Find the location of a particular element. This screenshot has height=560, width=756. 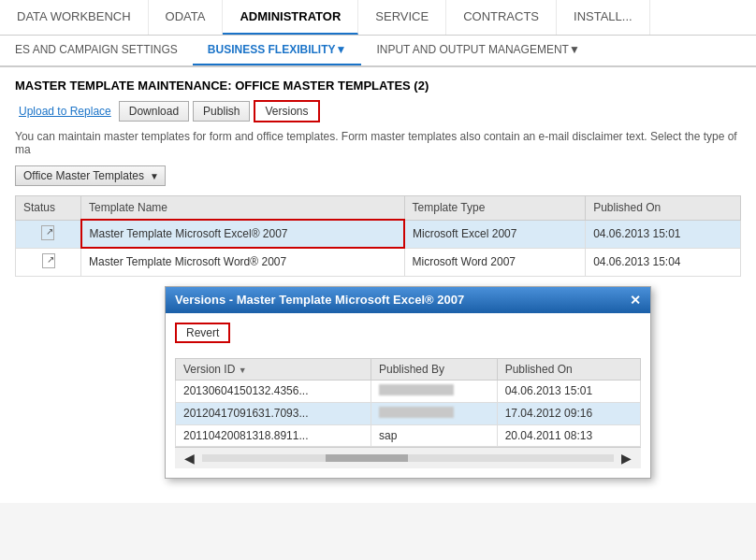

modal-title: Versions - Master Template Microsoft Exc… is located at coordinates (320, 299).